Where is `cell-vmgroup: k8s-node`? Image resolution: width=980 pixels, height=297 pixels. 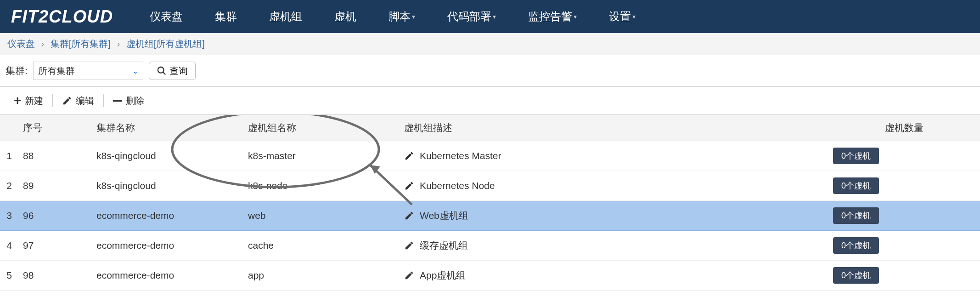
cell-vmgroup: k8s-node is located at coordinates (321, 186).